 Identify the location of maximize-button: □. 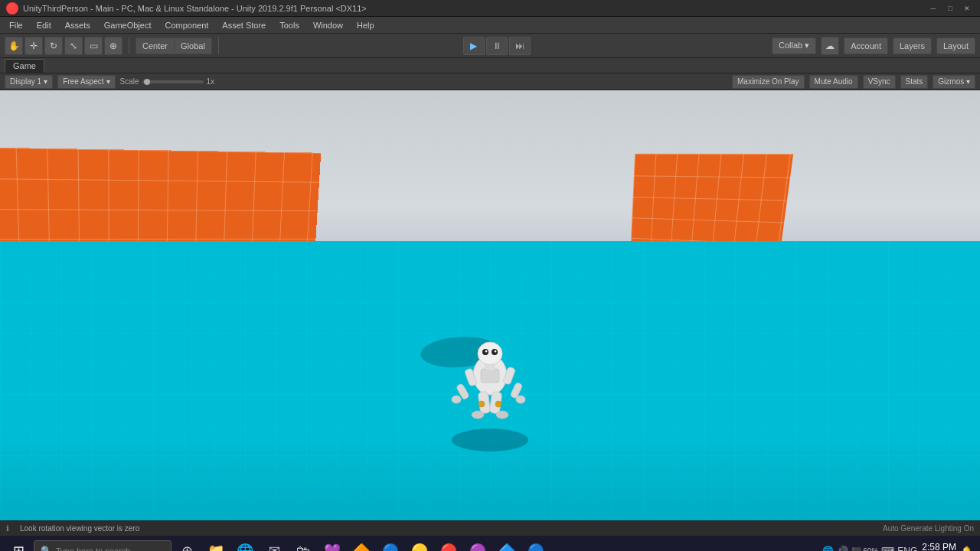
(950, 8).